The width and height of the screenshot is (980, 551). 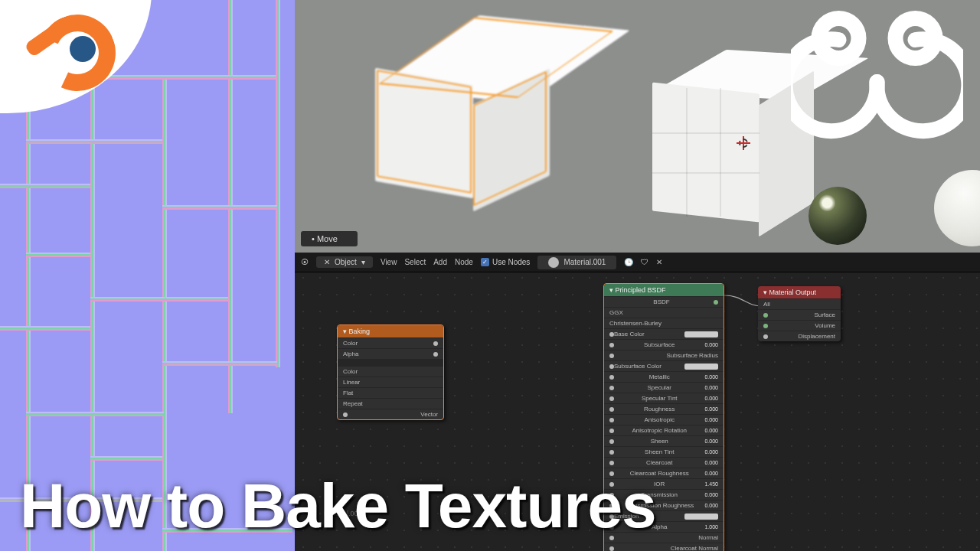 I want to click on title-text: How to Bake Textures, so click(x=490, y=506).